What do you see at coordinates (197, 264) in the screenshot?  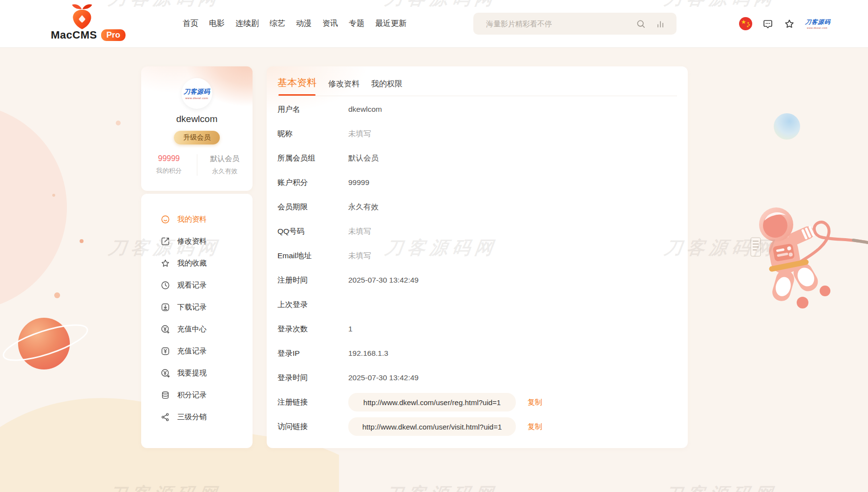 I see `sidebar-menu-item: 我的收藏` at bounding box center [197, 264].